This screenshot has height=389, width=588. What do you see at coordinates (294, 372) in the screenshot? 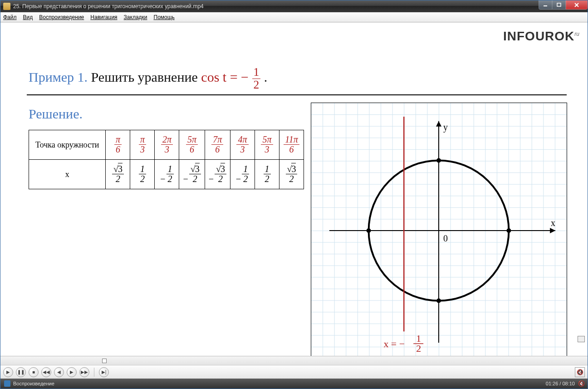
I see `control-bar: ▶ ❚❚ ■ ◀◀ ◀ ▶ ▶▶ ▶| 🔇` at bounding box center [294, 372].